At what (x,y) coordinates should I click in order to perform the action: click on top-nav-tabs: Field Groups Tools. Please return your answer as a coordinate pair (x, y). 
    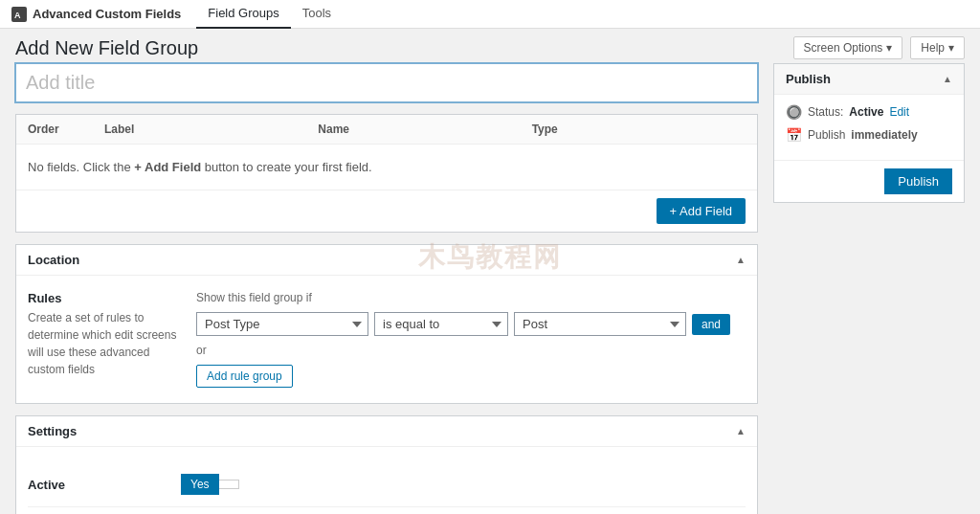
    Looking at the image, I should click on (270, 14).